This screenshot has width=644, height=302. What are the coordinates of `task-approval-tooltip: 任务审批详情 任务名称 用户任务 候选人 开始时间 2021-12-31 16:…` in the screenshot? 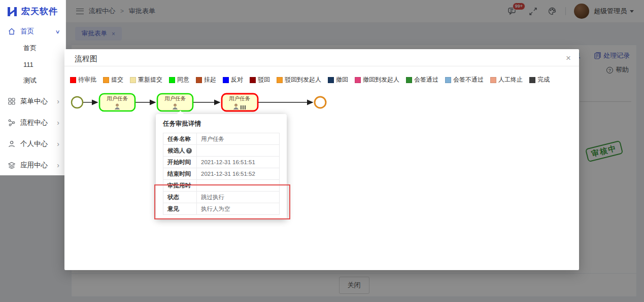 It's located at (221, 167).